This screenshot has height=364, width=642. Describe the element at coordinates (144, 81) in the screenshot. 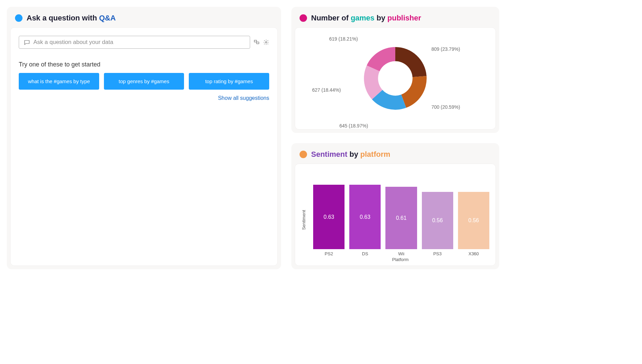

I see `pill-row: what is the #games by type top genres by…` at that location.